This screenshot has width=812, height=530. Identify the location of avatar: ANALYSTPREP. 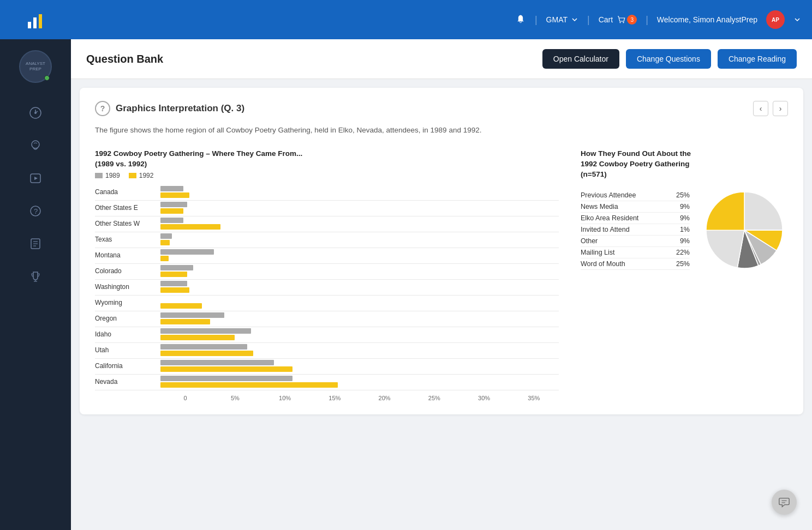
(35, 67).